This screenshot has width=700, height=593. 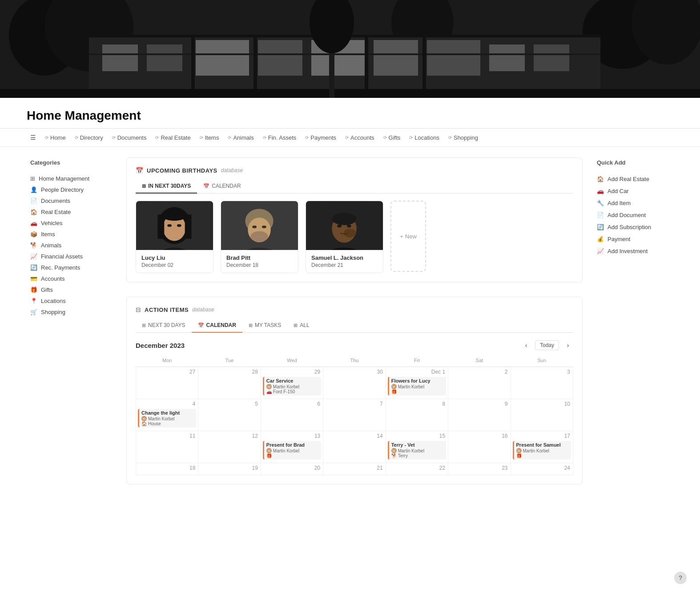 I want to click on action-tab-calendar: 📅 CALENDAR, so click(x=217, y=326).